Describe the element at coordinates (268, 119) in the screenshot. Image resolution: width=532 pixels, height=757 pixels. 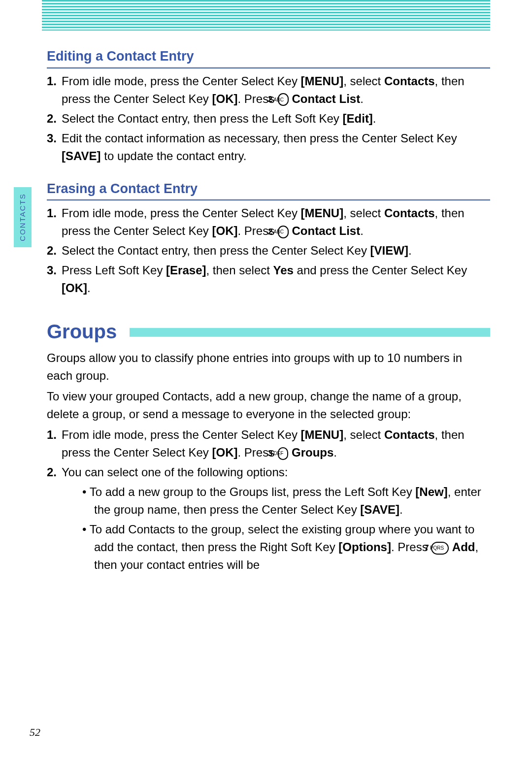
I see `editing-step-2: 2.Select the Contact entry, then press t…` at that location.